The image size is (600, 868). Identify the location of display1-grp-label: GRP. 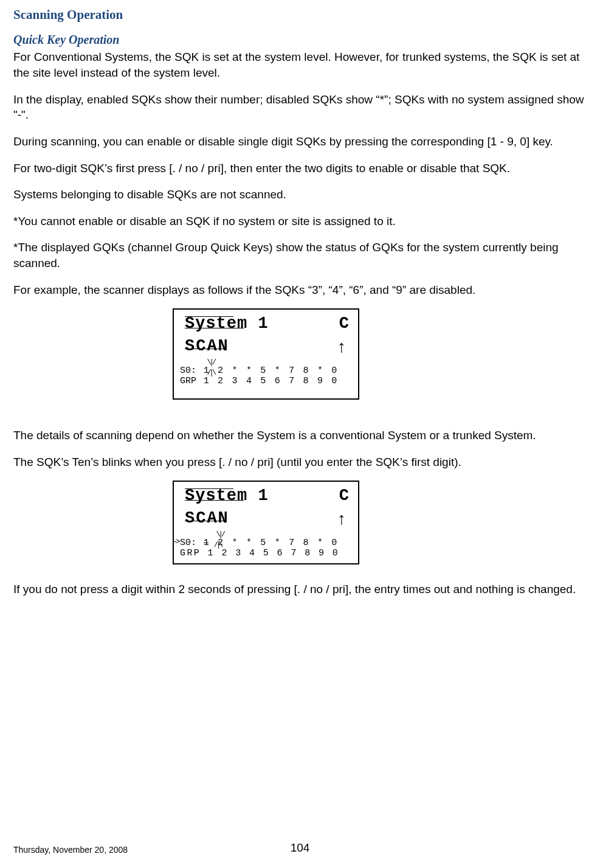
(188, 381).